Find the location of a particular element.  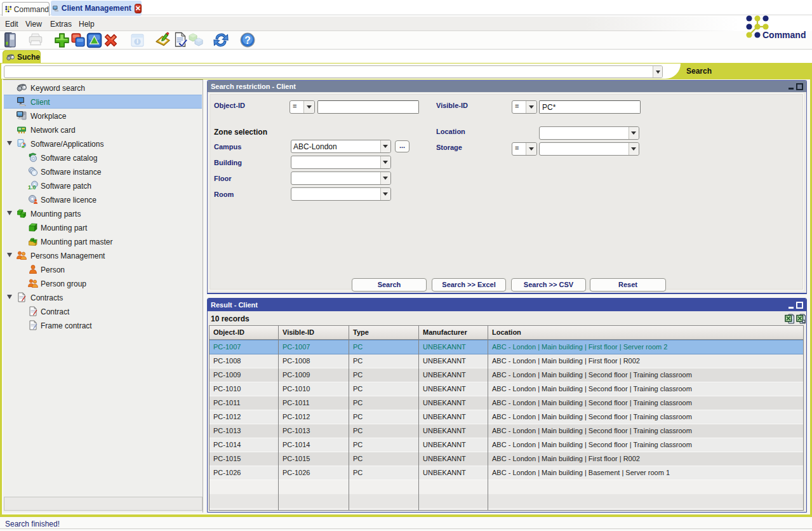

svg-text: Command is located at coordinates (784, 35).